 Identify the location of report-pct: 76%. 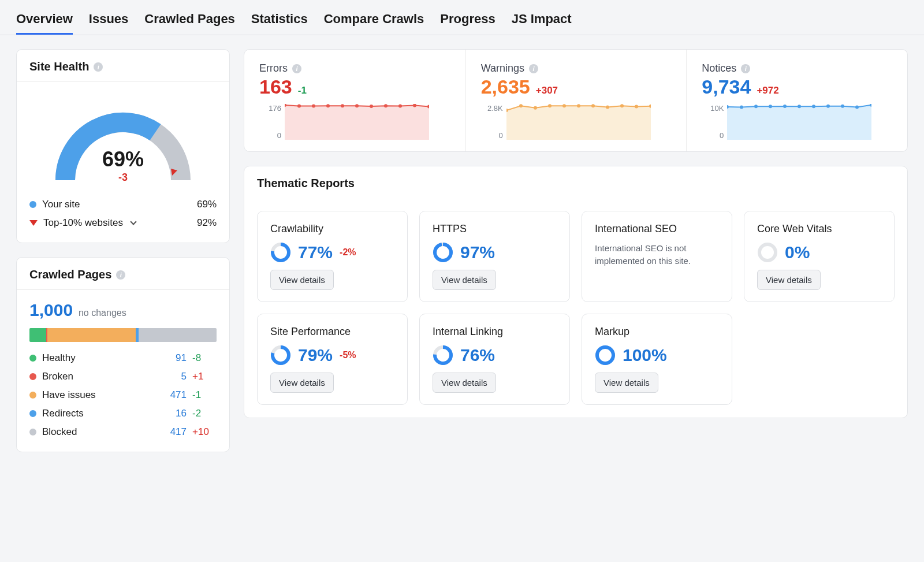
(478, 355).